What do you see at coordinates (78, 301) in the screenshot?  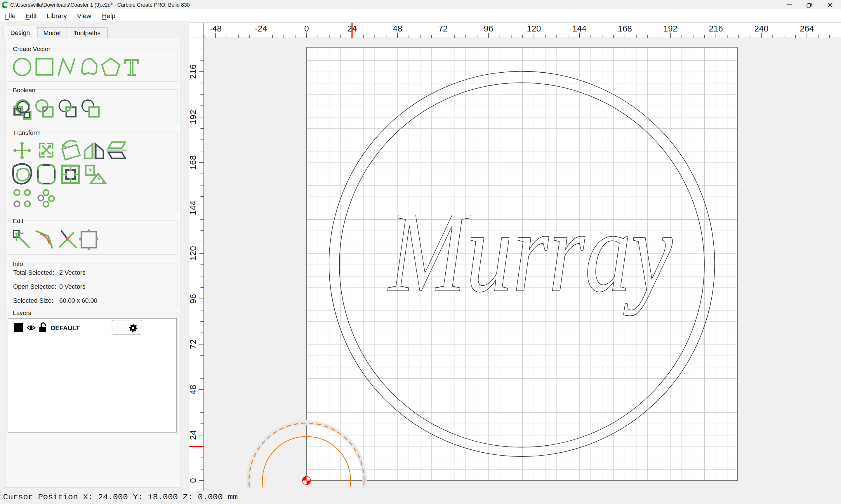 I see `svg-text: 60.00 x 60.00` at bounding box center [78, 301].